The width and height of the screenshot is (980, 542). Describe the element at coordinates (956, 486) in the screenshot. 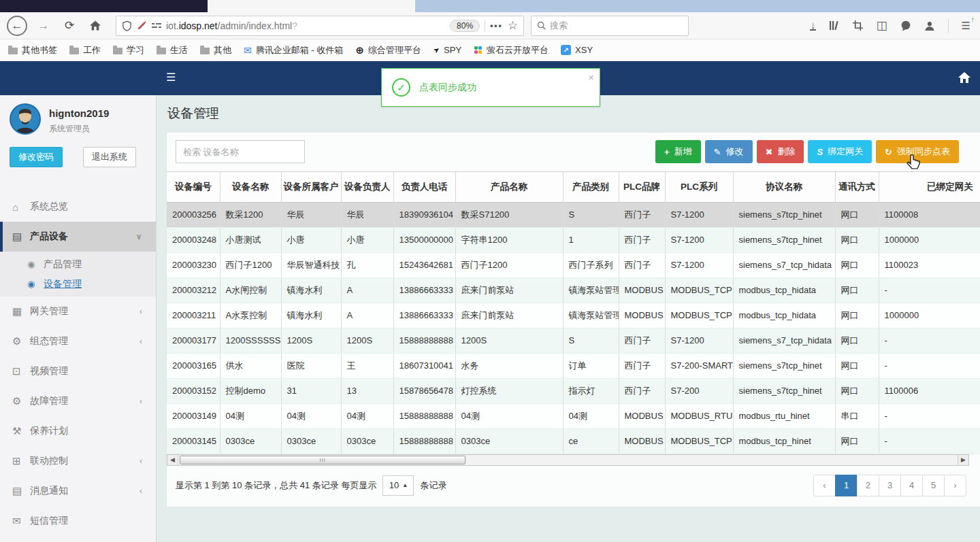

I see `pager-next: ›` at that location.